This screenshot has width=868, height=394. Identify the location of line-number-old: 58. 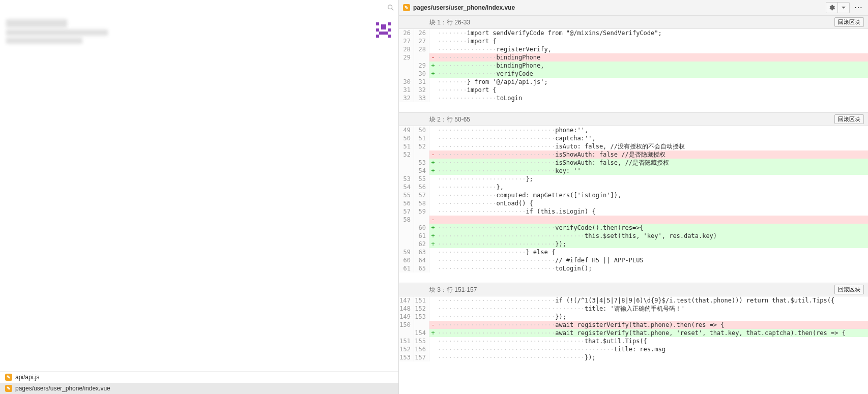
(407, 220).